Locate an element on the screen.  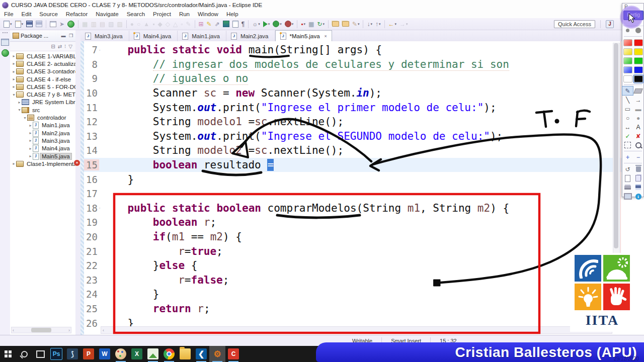
annotate-button: ✎▾ is located at coordinates (356, 24).